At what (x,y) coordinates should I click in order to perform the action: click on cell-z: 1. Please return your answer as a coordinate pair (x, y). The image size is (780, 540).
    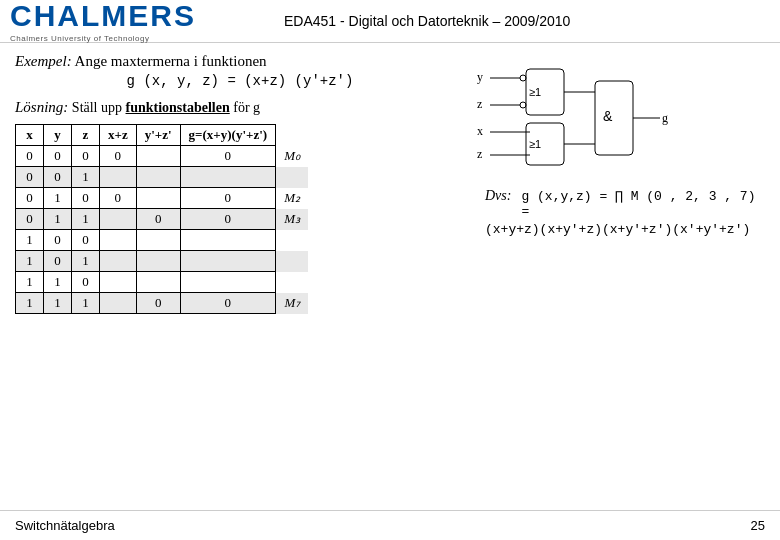
    Looking at the image, I should click on (86, 178).